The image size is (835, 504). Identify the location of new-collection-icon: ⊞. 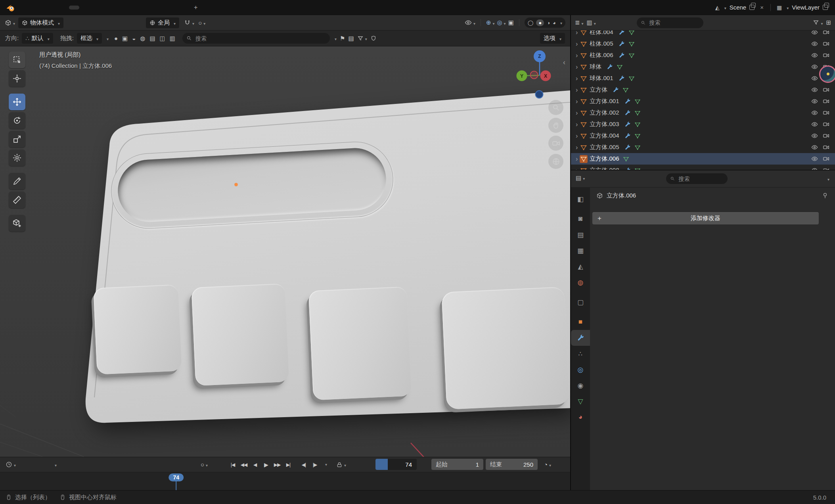
(829, 23).